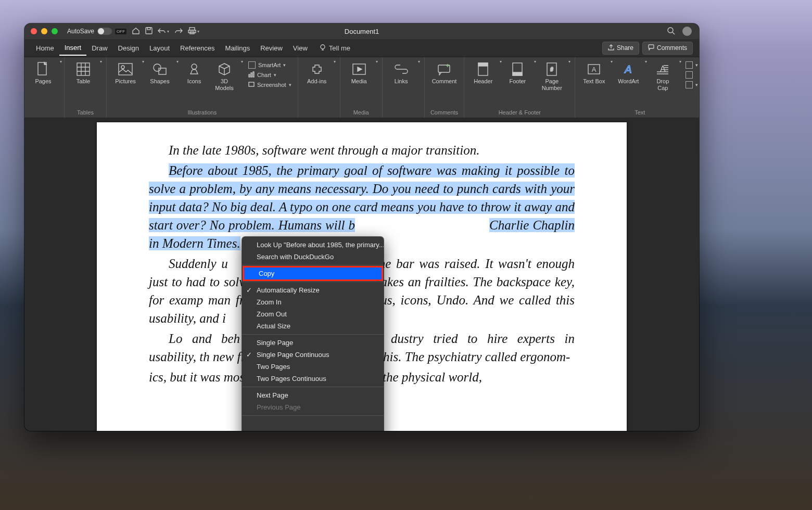  Describe the element at coordinates (517, 73) in the screenshot. I see `footer-button: Footer` at that location.